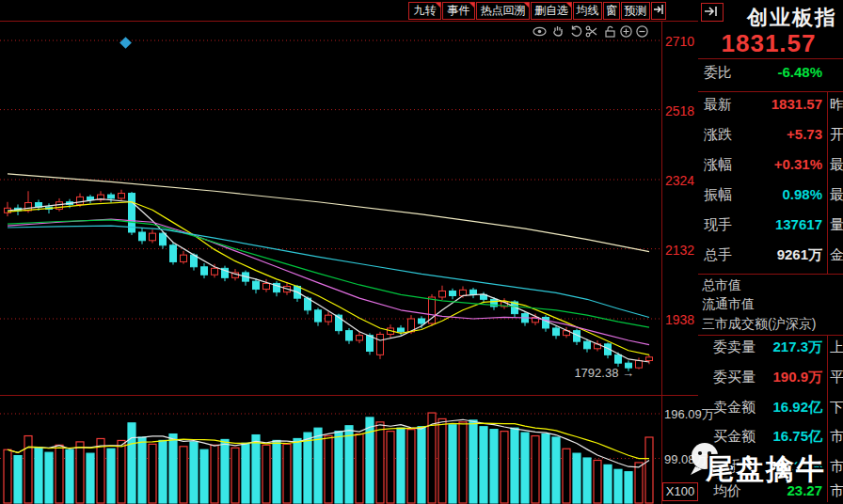 The width and height of the screenshot is (843, 504). What do you see at coordinates (771, 73) in the screenshot?
I see `weibi-row: 委比 -6.48%` at bounding box center [771, 73].